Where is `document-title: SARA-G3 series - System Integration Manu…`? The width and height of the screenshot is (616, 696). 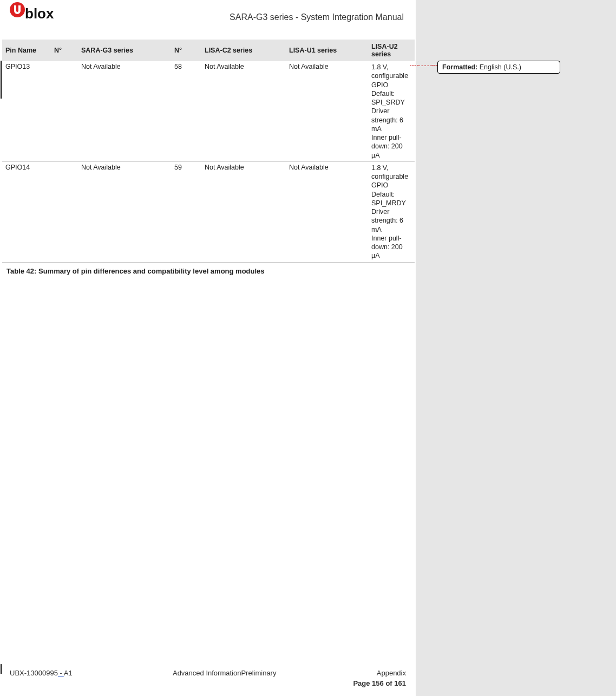 document-title: SARA-G3 series - System Integration Manu… is located at coordinates (317, 17).